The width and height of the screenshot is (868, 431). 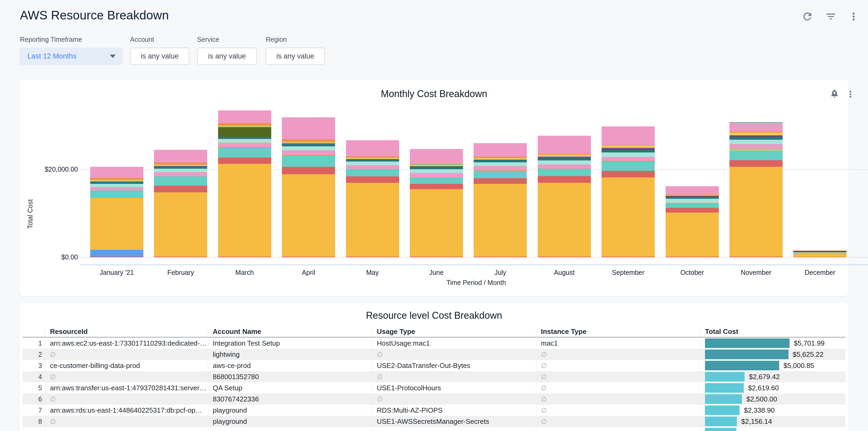 I want to click on filter-label-region: Region, so click(x=276, y=40).